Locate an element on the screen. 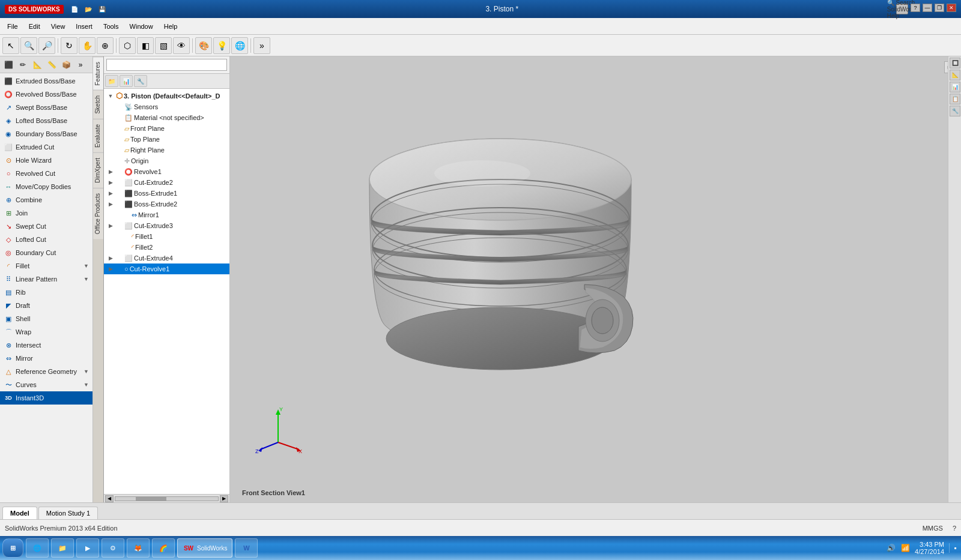 The image size is (961, 560). status-help: ? is located at coordinates (954, 528).